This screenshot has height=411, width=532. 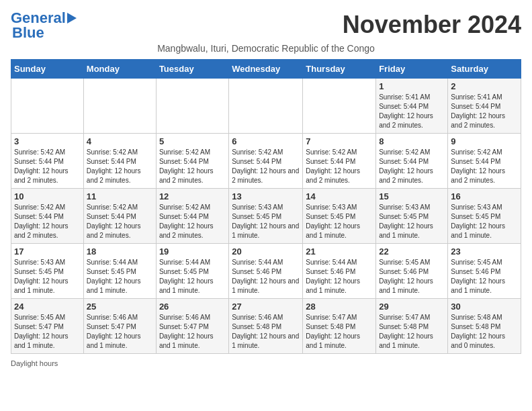 I want to click on day-number: 12, so click(x=192, y=196).